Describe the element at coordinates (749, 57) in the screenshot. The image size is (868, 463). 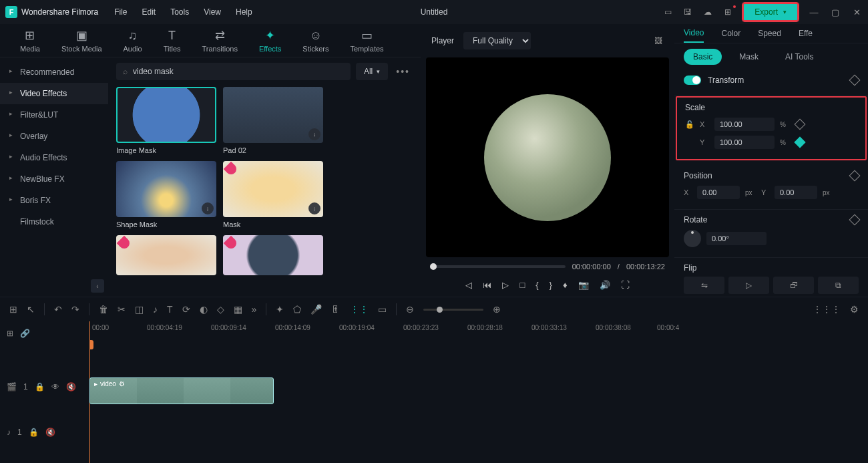
I see `pill-mask: Mask` at that location.